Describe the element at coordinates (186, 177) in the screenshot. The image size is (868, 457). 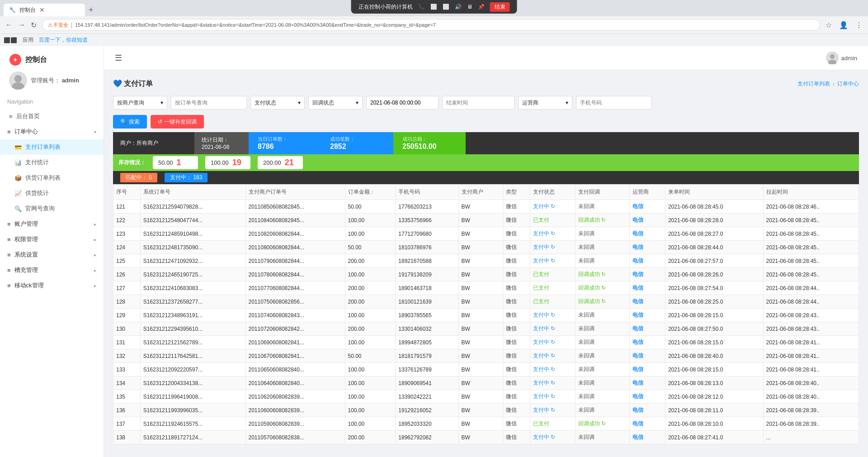
I see `status-paying-badge: 支付中： 183` at that location.